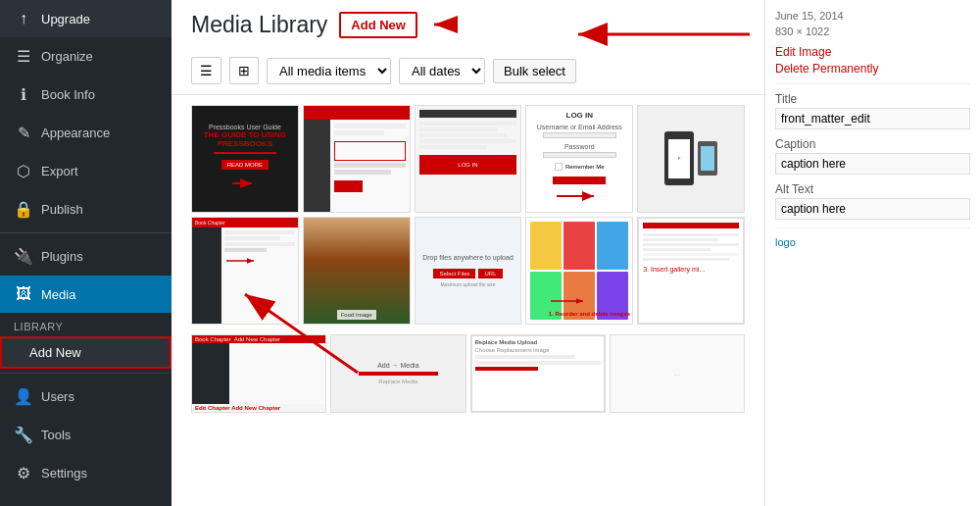 The width and height of the screenshot is (980, 506). Describe the element at coordinates (75, 133) in the screenshot. I see `sidebar-item-label: Appearance` at that location.